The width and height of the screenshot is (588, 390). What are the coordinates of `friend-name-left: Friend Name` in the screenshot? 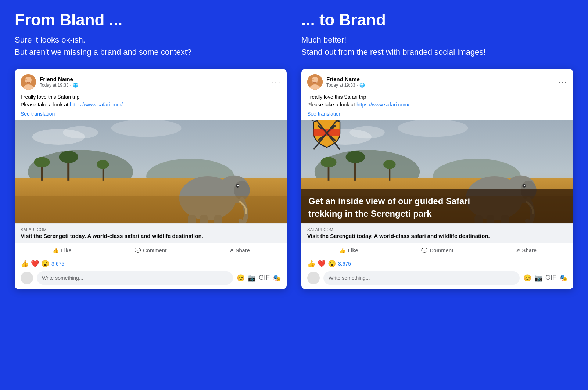 It's located at (59, 79).